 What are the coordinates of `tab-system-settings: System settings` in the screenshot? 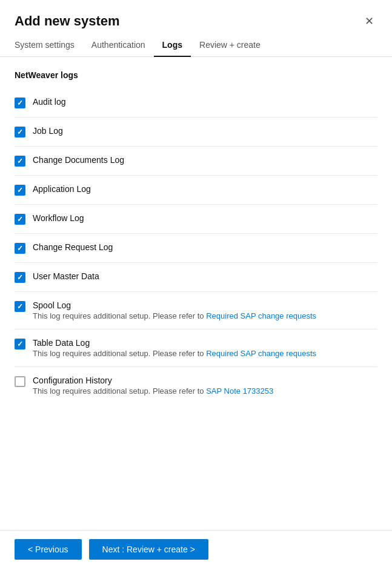 It's located at (48, 46).